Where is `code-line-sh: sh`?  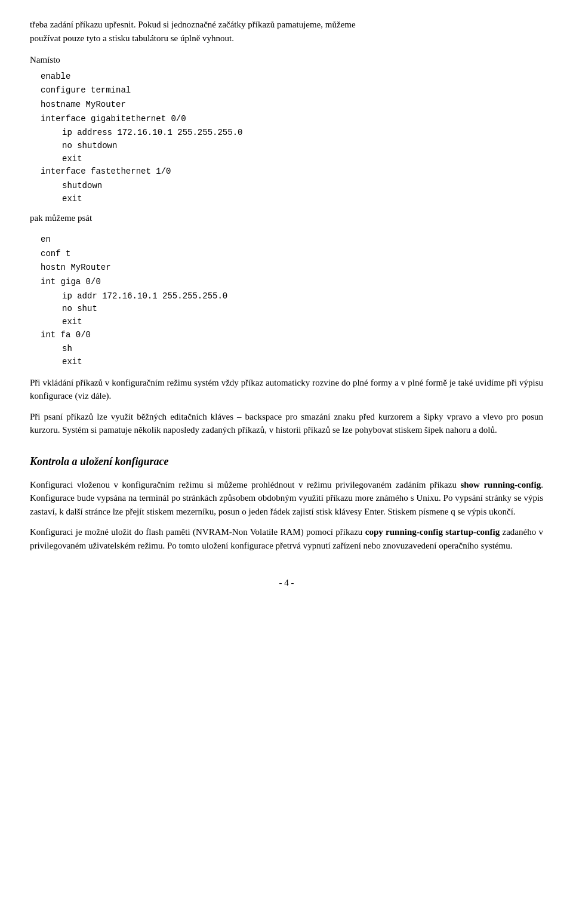 code-line-sh: sh is located at coordinates (303, 349).